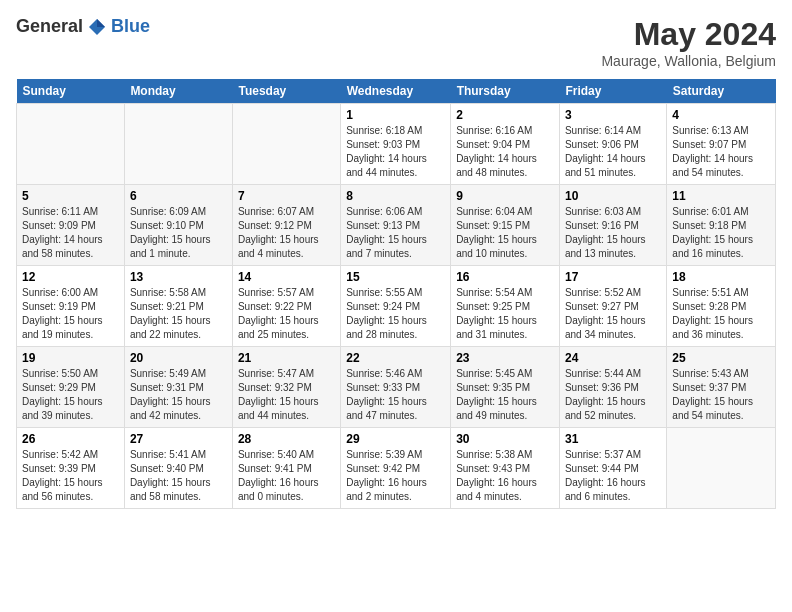 This screenshot has width=792, height=612. I want to click on day-number: 5, so click(70, 196).